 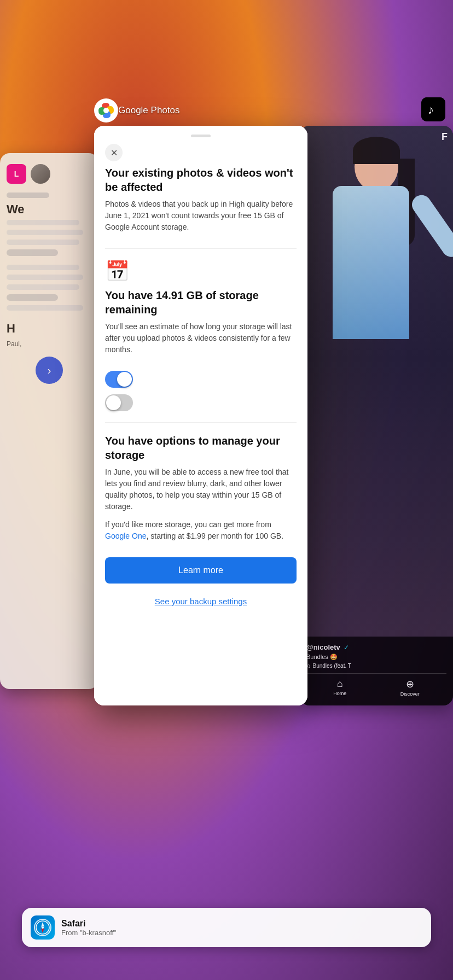 I want to click on section-storage: 📅 You have 14.91 GB of storage remaining…, so click(x=201, y=307).